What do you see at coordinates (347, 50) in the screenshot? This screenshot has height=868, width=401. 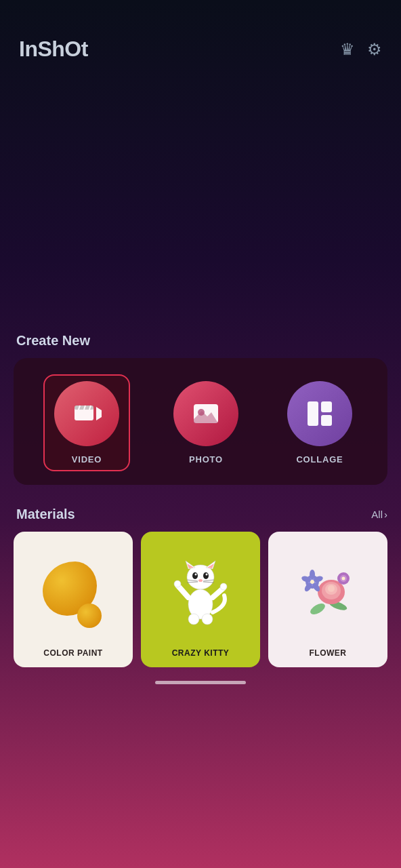 I see `crown-icon` at bounding box center [347, 50].